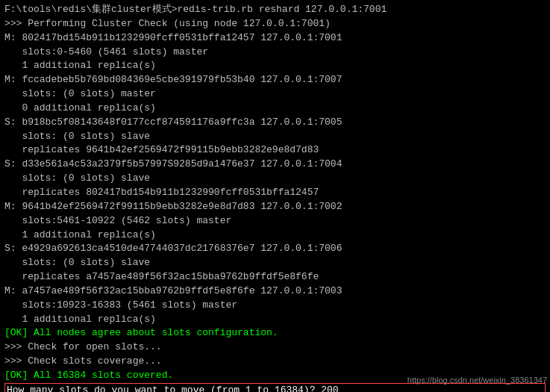 Image resolution: width=550 pixels, height=392 pixels. I want to click on performing-line: >>> Performing Cluster Check (using node…, so click(275, 24).